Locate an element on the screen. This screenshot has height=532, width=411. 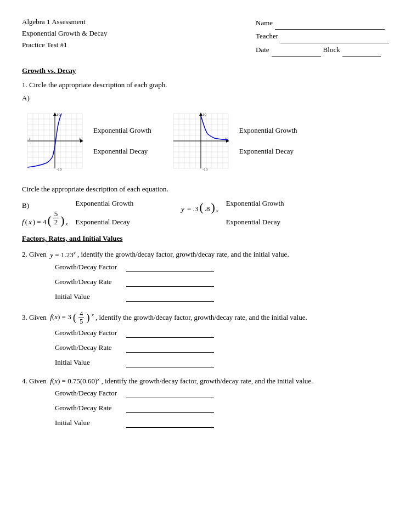
q4-line1: Growth/Decay Factor is located at coordinates (222, 394).